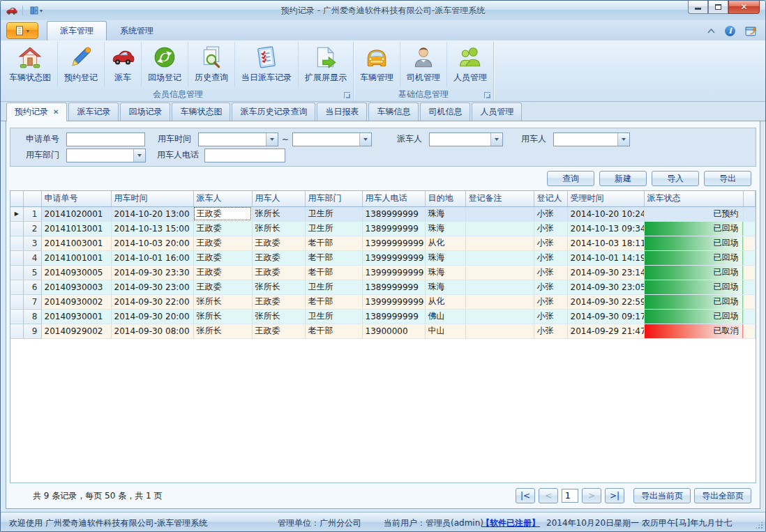 This screenshot has height=532, width=766. I want to click on cell-use-time: 2014-09-30 23:00, so click(152, 287).